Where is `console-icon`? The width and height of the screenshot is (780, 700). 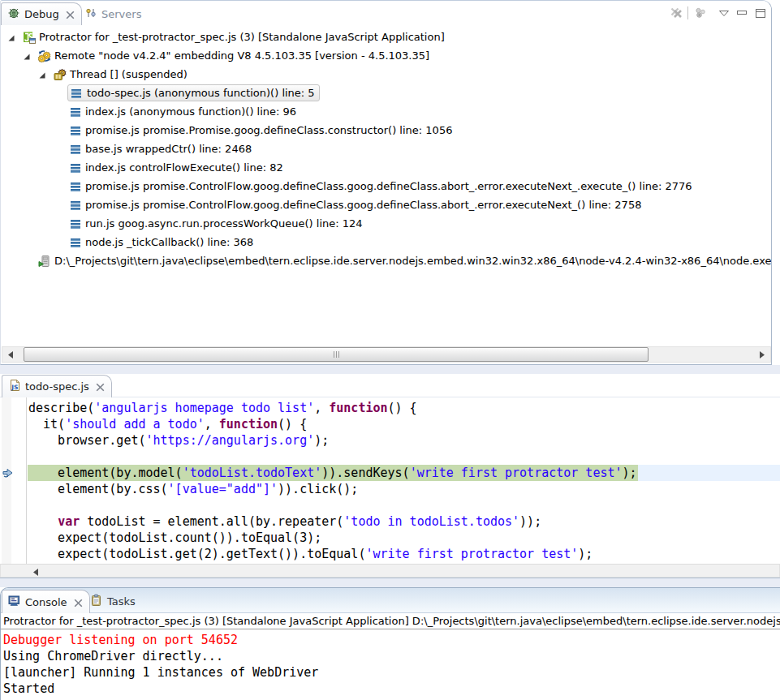 console-icon is located at coordinates (15, 602).